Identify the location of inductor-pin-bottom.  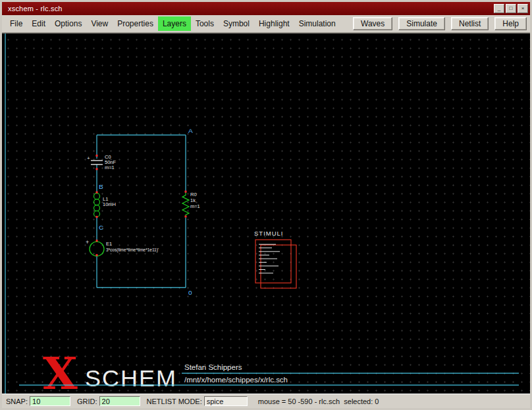
(97, 217).